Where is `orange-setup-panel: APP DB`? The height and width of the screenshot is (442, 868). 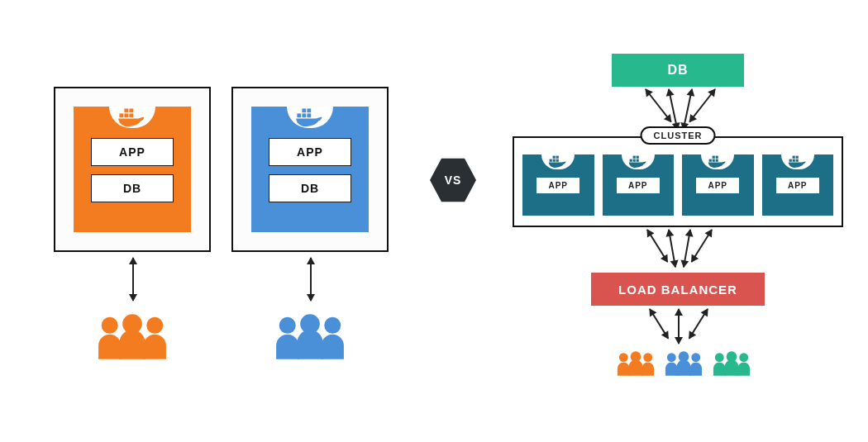
orange-setup-panel: APP DB is located at coordinates (132, 169).